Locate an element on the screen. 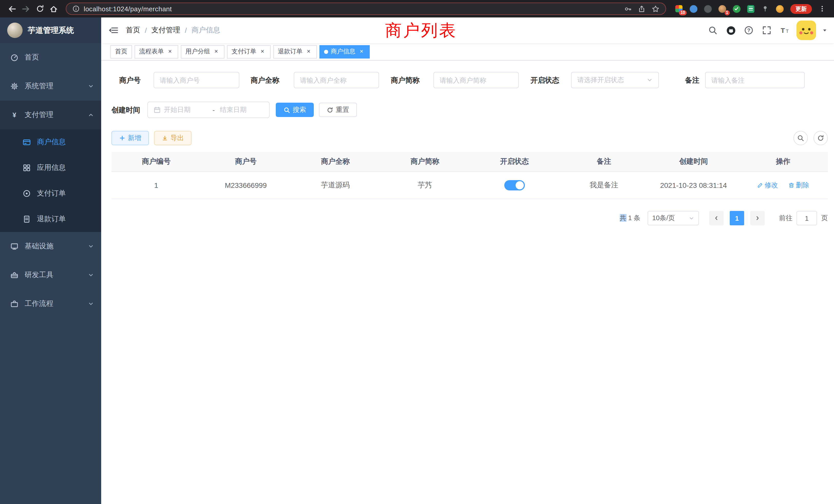 The height and width of the screenshot is (504, 834). tab-user-group: 用户分组 × is located at coordinates (202, 51).